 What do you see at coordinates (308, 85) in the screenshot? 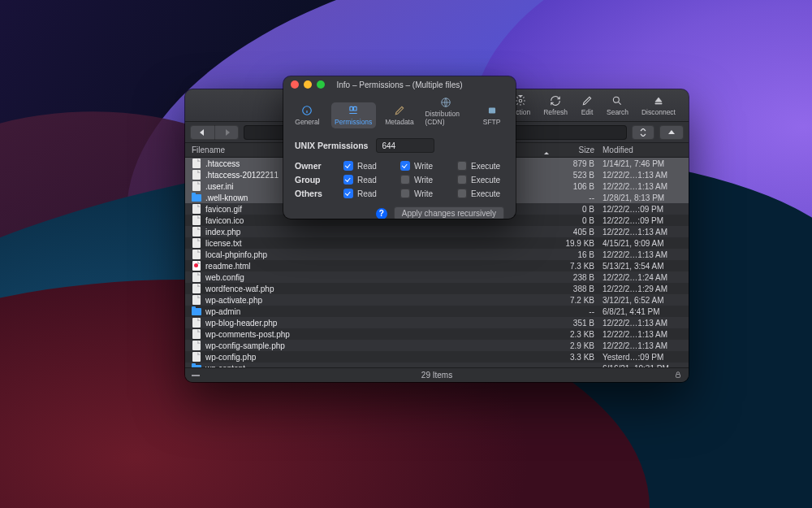
I see `minimize-icon` at bounding box center [308, 85].